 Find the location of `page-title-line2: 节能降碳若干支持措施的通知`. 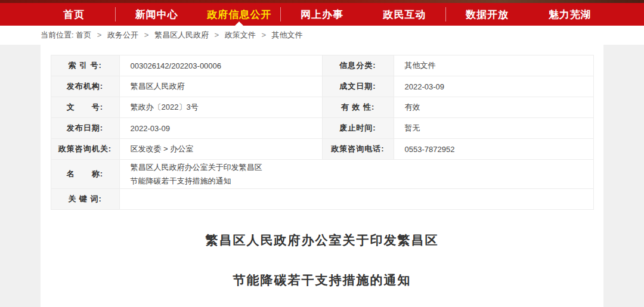

page-title-line2: 节能降碳若干支持措施的通知 is located at coordinates (322, 280).